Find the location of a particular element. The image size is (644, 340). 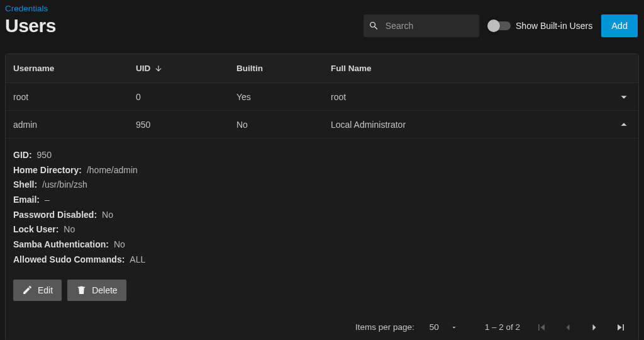

search-field is located at coordinates (421, 26).